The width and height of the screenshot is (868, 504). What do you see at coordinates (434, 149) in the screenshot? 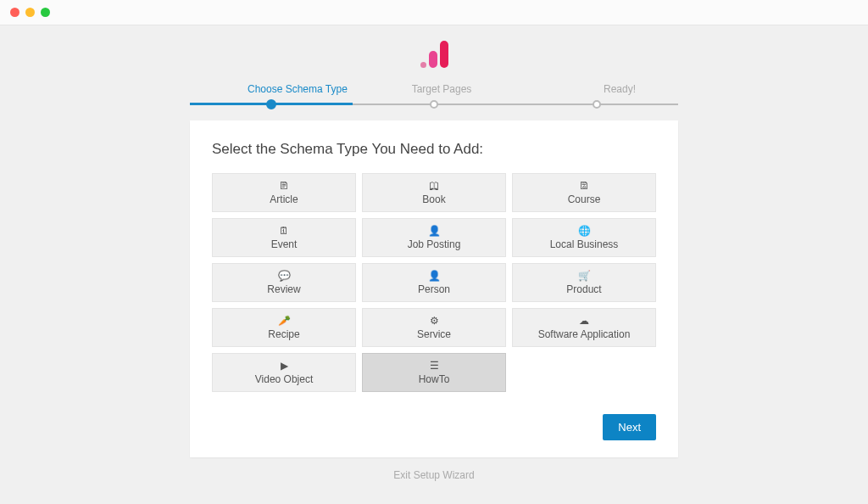
I see `card-heading: Select the Schema Type You Need to Add:` at bounding box center [434, 149].